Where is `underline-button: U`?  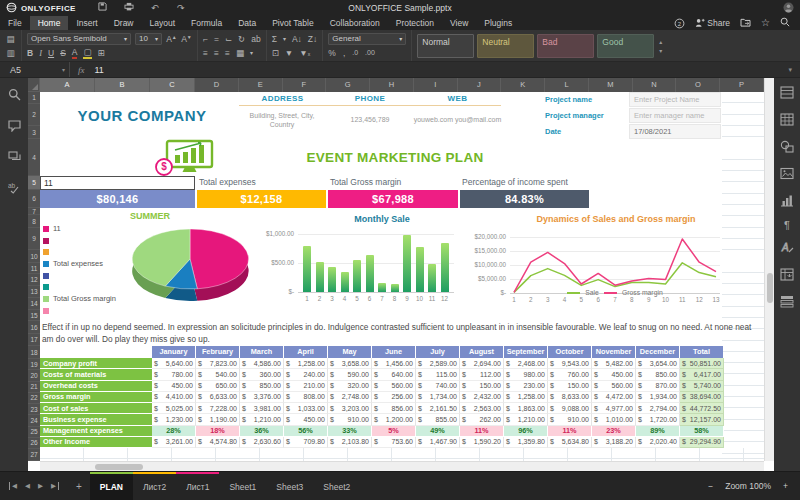 underline-button: U is located at coordinates (51, 53).